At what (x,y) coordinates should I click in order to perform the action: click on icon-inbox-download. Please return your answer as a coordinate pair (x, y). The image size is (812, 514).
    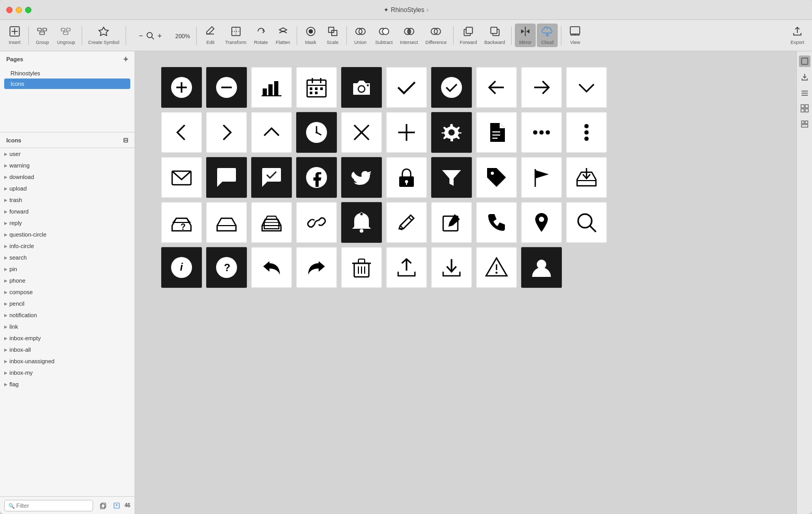
    Looking at the image, I should click on (587, 177).